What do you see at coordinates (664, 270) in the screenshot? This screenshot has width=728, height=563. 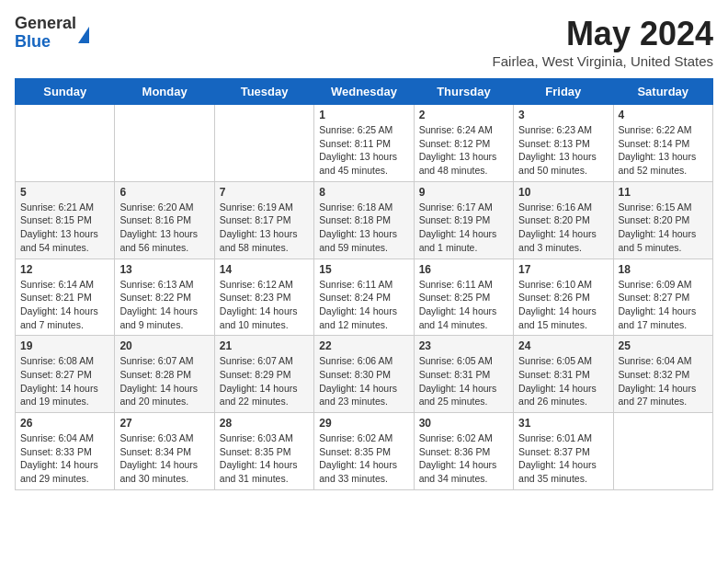 I see `day-number: 18` at bounding box center [664, 270].